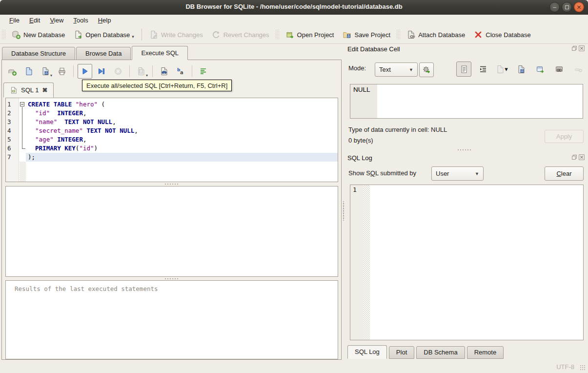 The image size is (588, 373). I want to click on code-line: 6 PRIMARY KEY("id"), so click(172, 148).